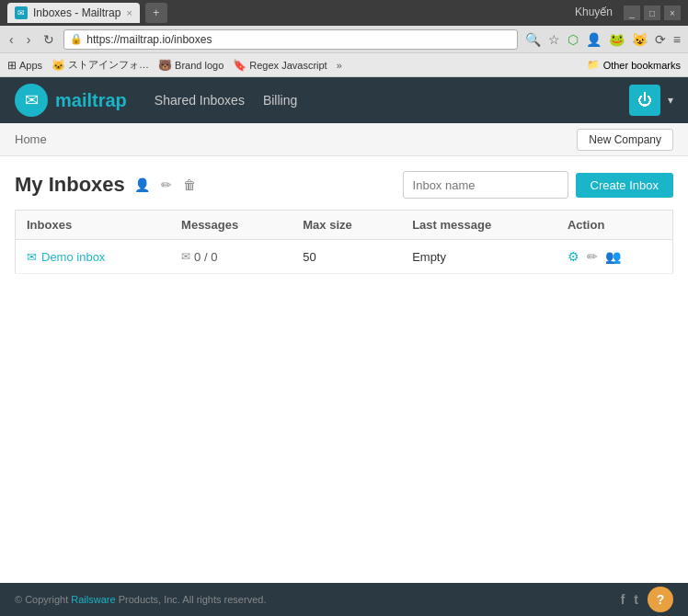 Image resolution: width=688 pixels, height=616 pixels. What do you see at coordinates (344, 100) in the screenshot?
I see `app-header: ✉ mailtrap Shared Inboxes Billing ⏻ ▾` at bounding box center [344, 100].